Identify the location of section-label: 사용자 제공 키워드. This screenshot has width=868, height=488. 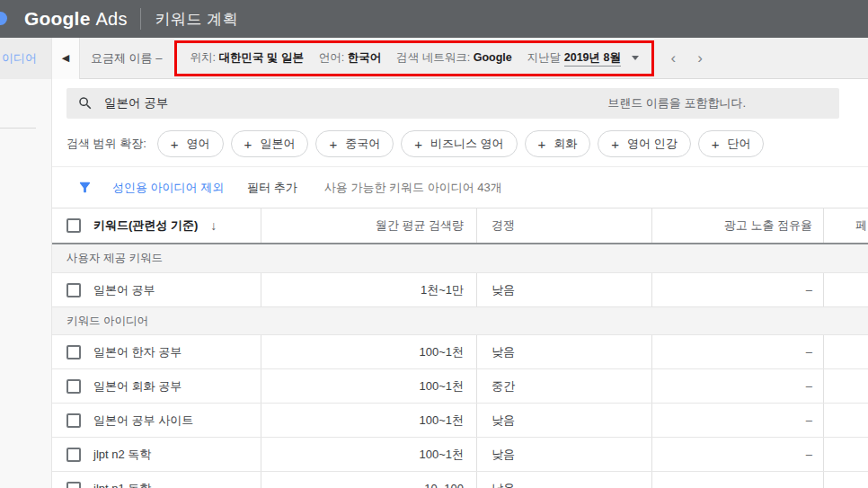
(115, 259).